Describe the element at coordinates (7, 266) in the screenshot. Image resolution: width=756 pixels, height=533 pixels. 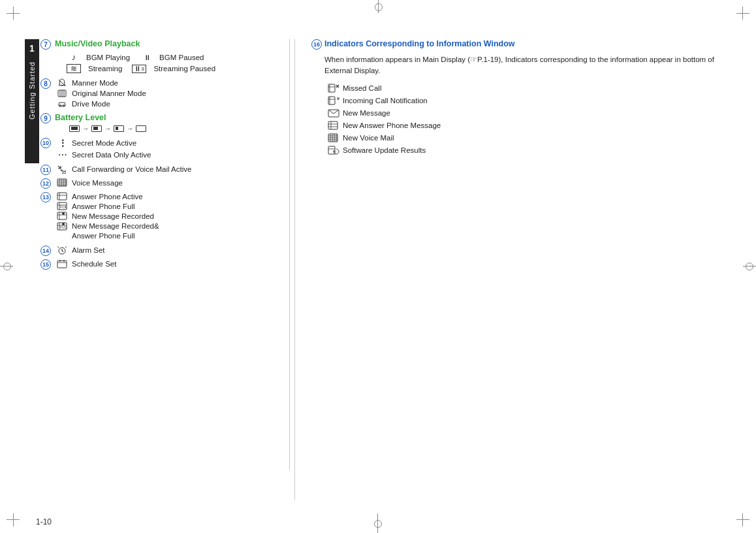
I see `crosshair-left` at that location.